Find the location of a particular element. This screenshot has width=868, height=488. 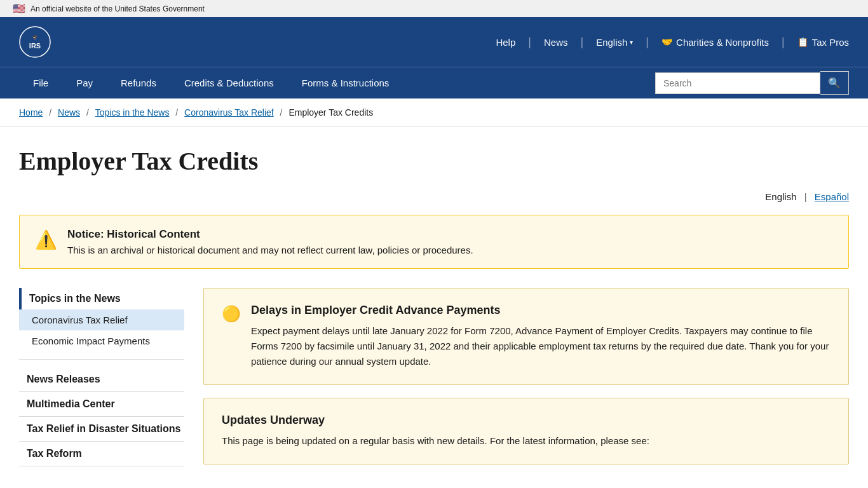

main-nav: File Pay Refunds Credits & Deductions Fo… is located at coordinates (434, 83).